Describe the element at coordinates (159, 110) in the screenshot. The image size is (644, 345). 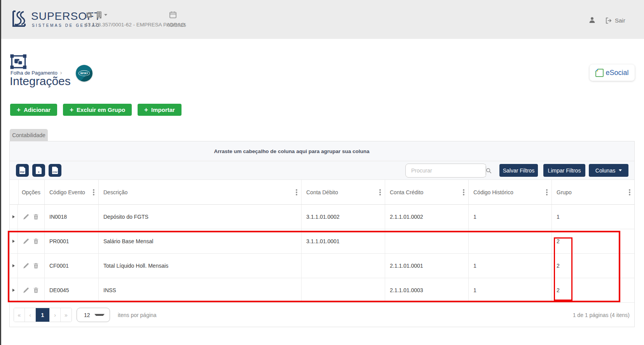
I see `import-button: + Importar` at that location.